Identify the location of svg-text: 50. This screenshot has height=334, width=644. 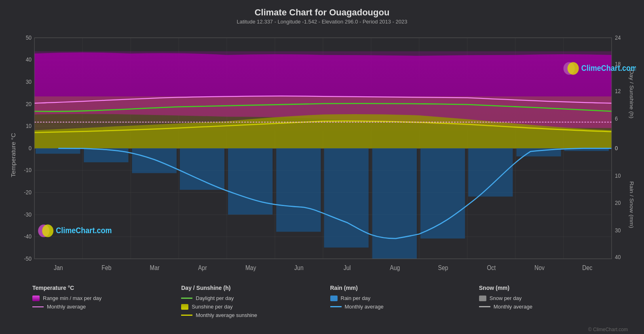
(29, 38).